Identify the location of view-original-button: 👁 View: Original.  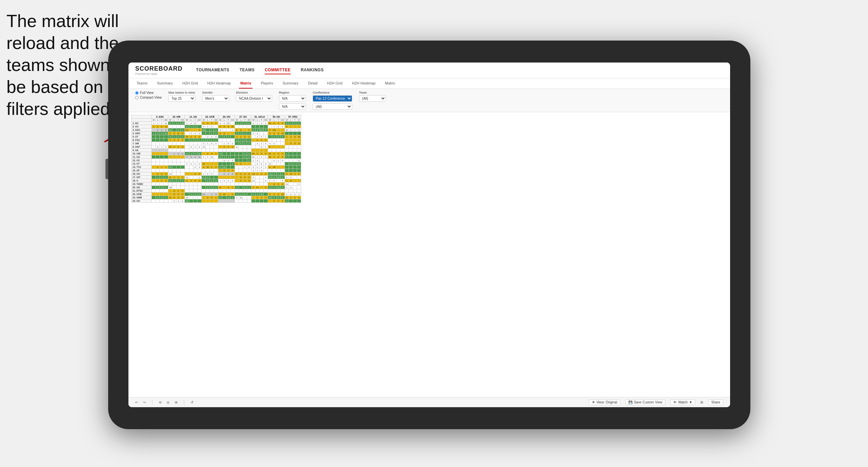
(605, 402).